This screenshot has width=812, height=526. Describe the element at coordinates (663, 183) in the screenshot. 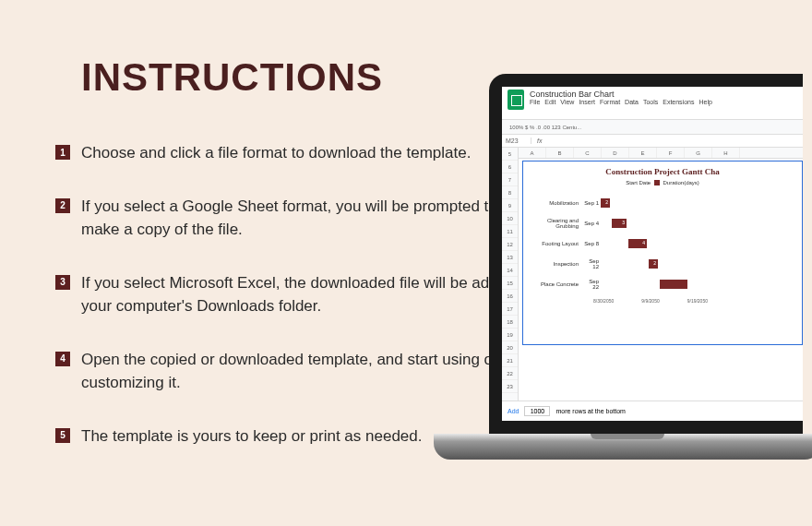

I see `chart-legend: Start Date Duration(days)` at that location.